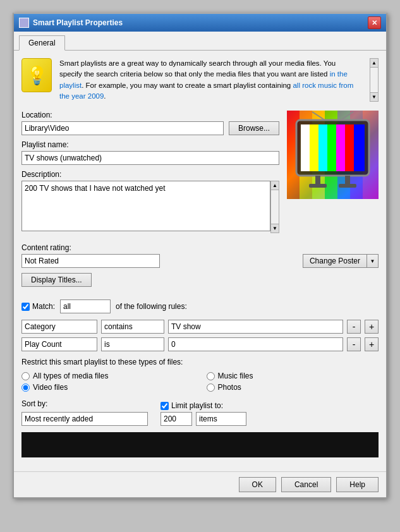 Image resolution: width=400 pixels, height=532 pixels. Describe the element at coordinates (59, 327) in the screenshot. I see `rule-1-field-select: Category Play Count Title Year` at that location.